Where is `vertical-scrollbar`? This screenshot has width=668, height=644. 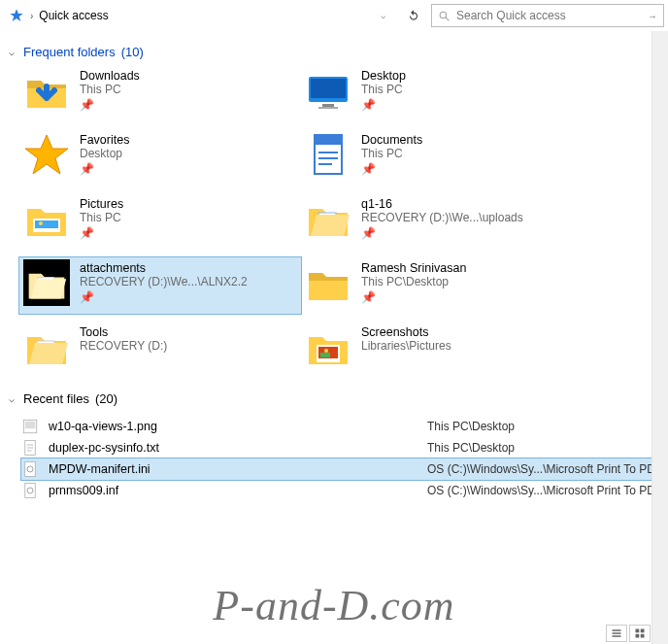
vertical-scrollbar is located at coordinates (660, 338).